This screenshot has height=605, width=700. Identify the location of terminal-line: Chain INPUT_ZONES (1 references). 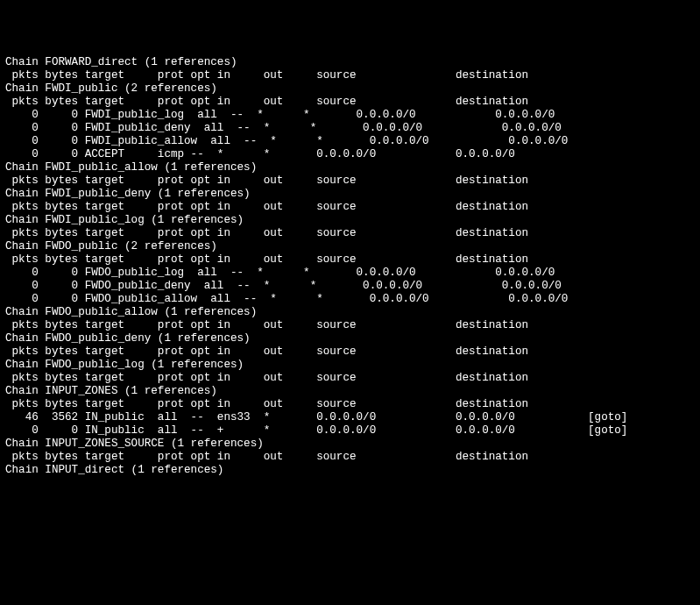
(350, 391).